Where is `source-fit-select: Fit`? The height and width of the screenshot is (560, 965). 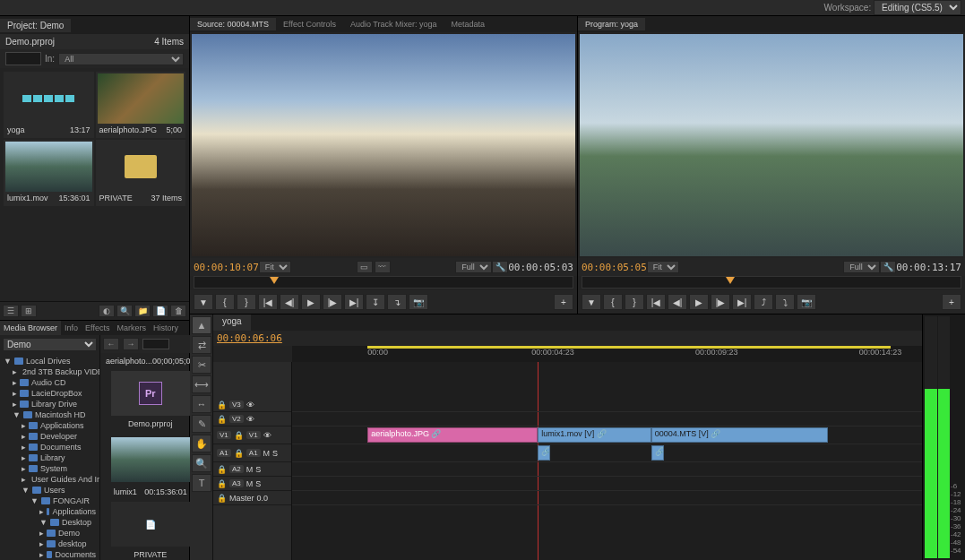
source-fit-select: Fit is located at coordinates (275, 267).